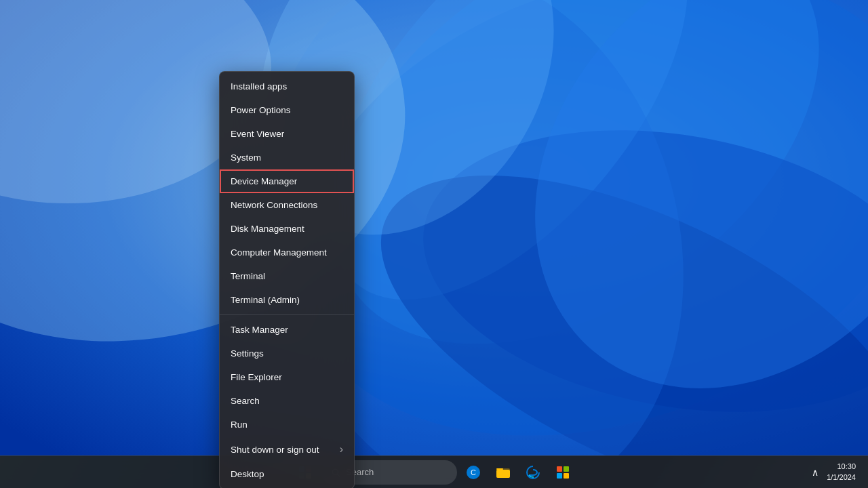  I want to click on date-display: 1/1/2024, so click(841, 477).